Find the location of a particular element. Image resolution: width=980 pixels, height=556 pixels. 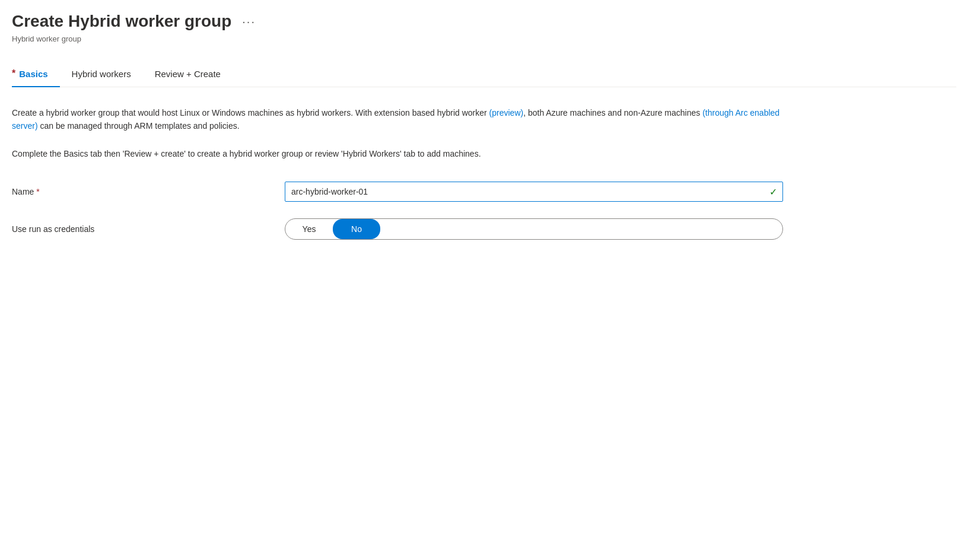

name-input is located at coordinates (534, 192).